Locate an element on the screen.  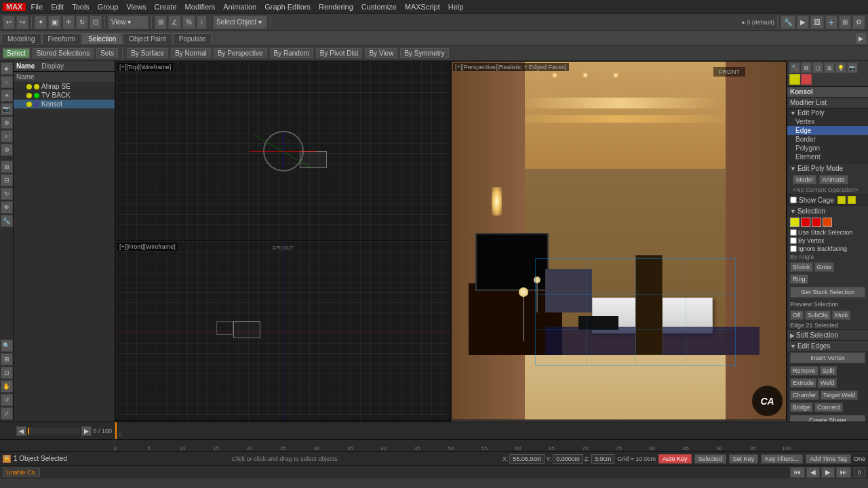
modifier-polygon: Polygon is located at coordinates (827, 148).